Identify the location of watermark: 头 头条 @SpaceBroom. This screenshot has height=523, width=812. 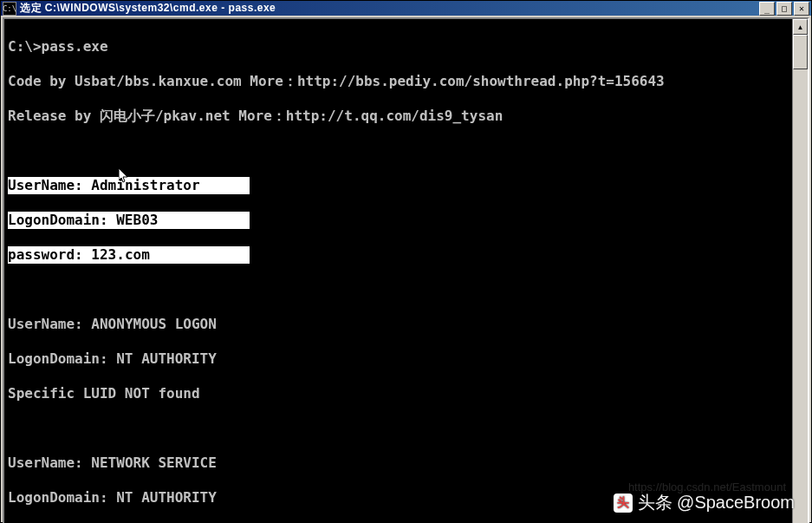
(704, 503).